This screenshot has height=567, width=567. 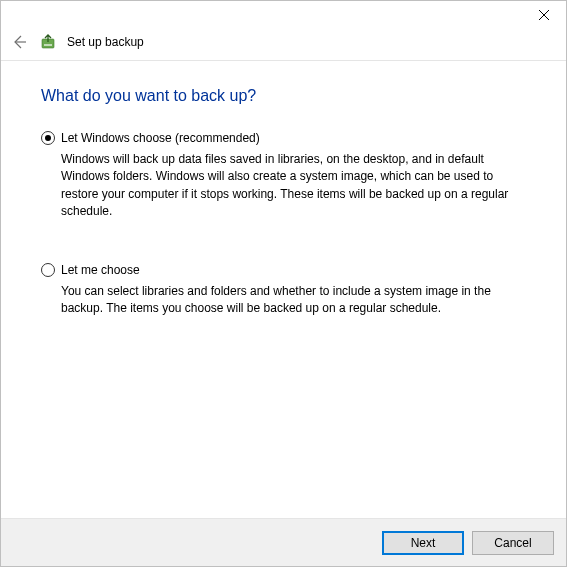 What do you see at coordinates (284, 138) in the screenshot?
I see `radio-row-windows-choose: Let Windows choose (recommended)` at bounding box center [284, 138].